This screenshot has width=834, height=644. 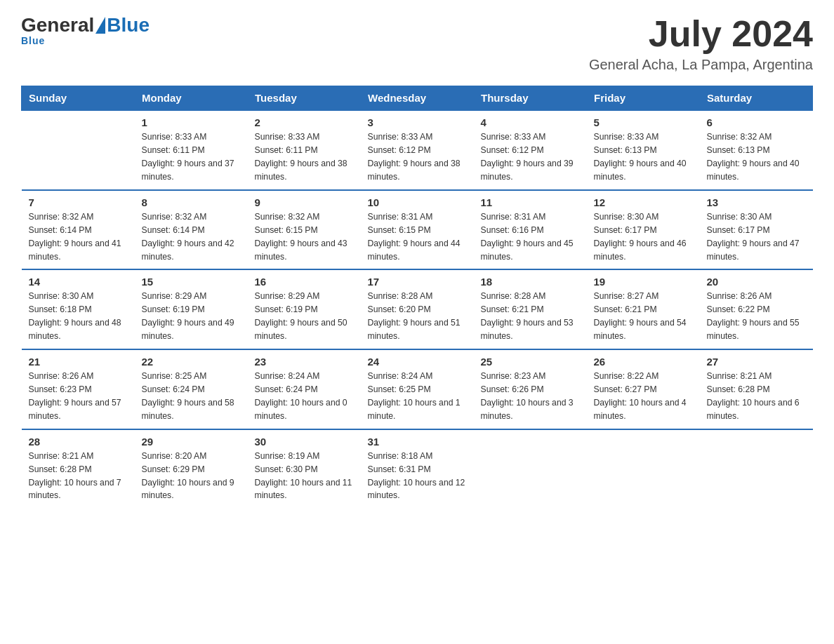 What do you see at coordinates (191, 309) in the screenshot?
I see `calendar-cell: 15Sunrise: 8:29 AMSunset: 6:19 PMDayligh…` at bounding box center [191, 309].